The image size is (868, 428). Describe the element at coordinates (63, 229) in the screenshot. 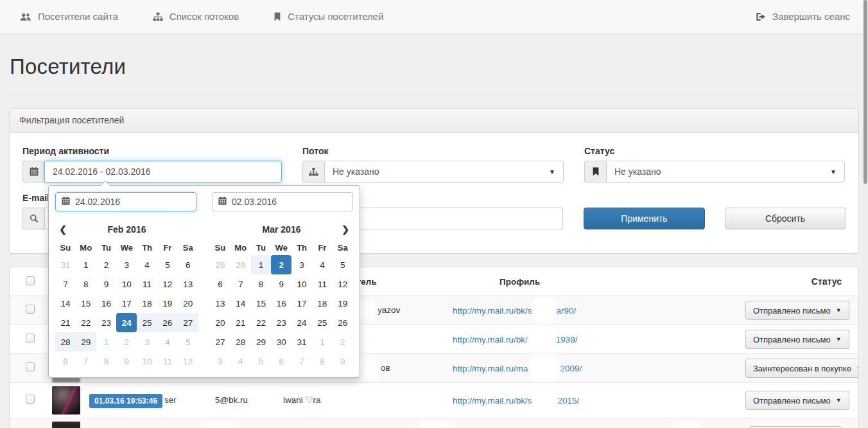

I see `prev-month-icon: ❮` at that location.